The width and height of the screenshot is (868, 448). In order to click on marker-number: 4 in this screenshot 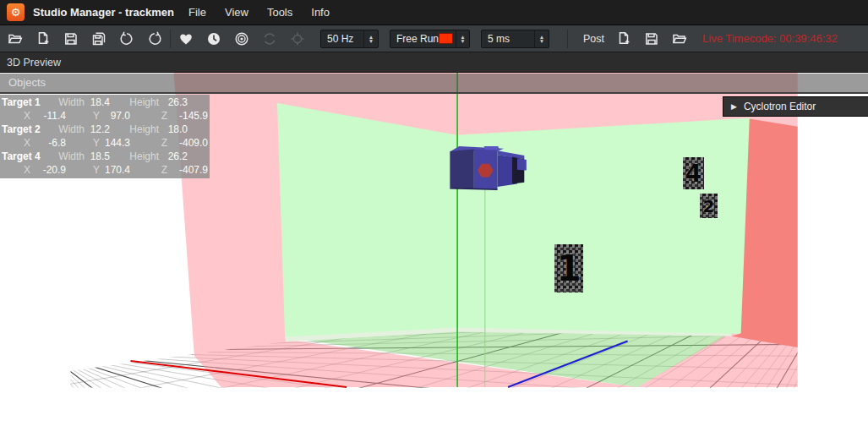, I will do `click(693, 174)`.